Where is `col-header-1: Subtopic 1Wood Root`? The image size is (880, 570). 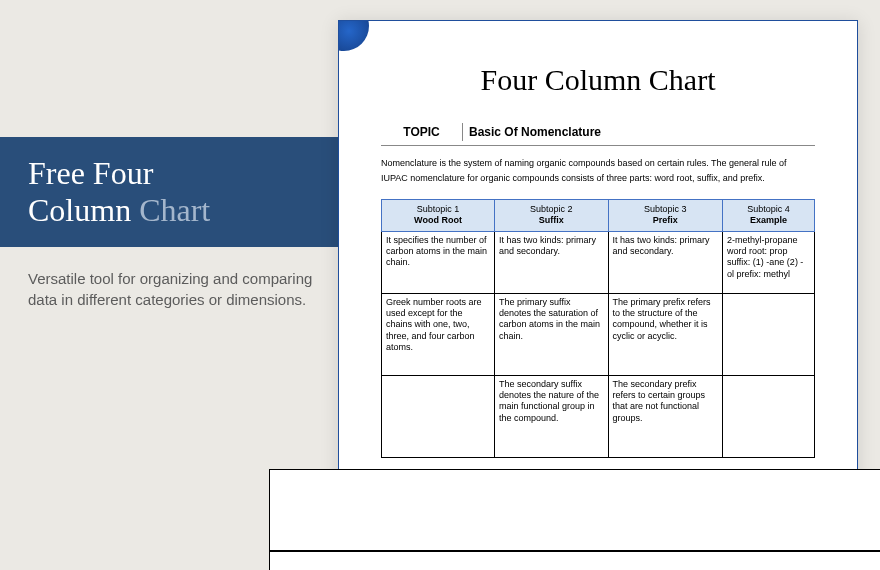 col-header-1: Subtopic 1Wood Root is located at coordinates (438, 215).